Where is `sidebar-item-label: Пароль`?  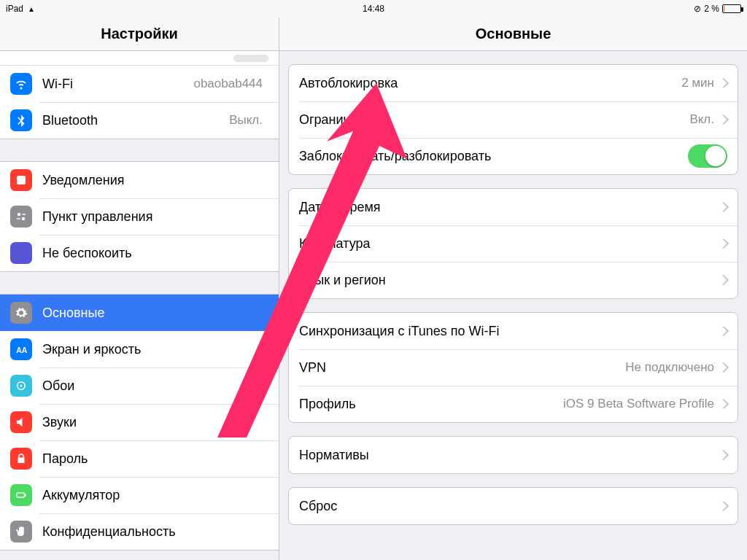 sidebar-item-label: Пароль is located at coordinates (155, 459).